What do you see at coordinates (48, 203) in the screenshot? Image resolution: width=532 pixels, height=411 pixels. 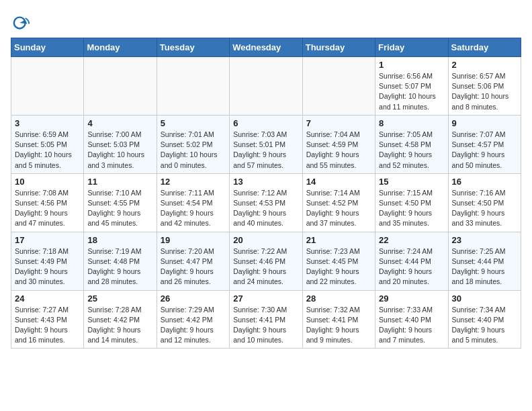 I see `calendar-cell: 10Sunrise: 7:08 AMSunset: 4:56 PMDayligh…` at bounding box center [48, 203].